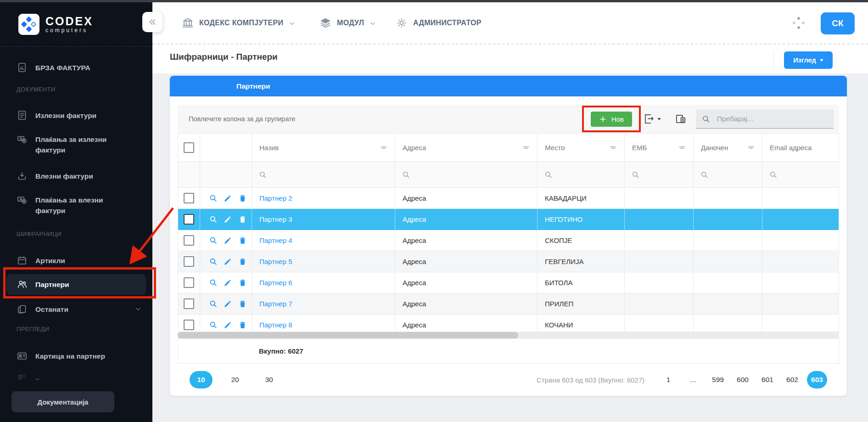 Image resolution: width=868 pixels, height=422 pixels. I want to click on column-header-Email адреса: Email адреса, so click(801, 148).